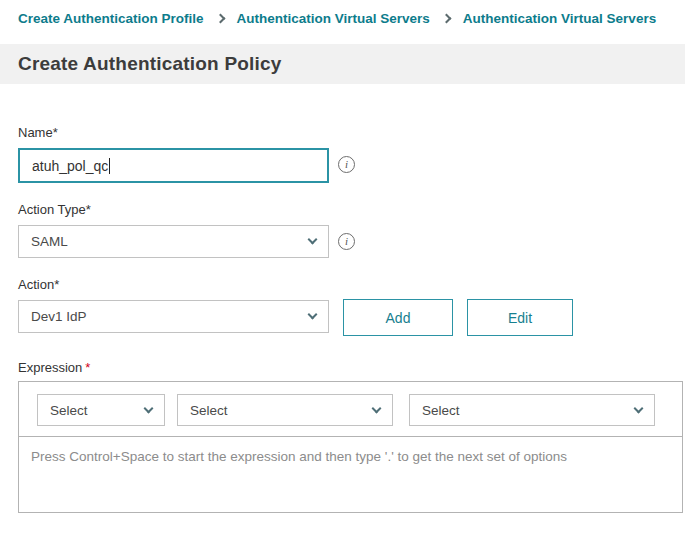  What do you see at coordinates (69, 410) in the screenshot?
I see `expression-select-1-value: Select` at bounding box center [69, 410].